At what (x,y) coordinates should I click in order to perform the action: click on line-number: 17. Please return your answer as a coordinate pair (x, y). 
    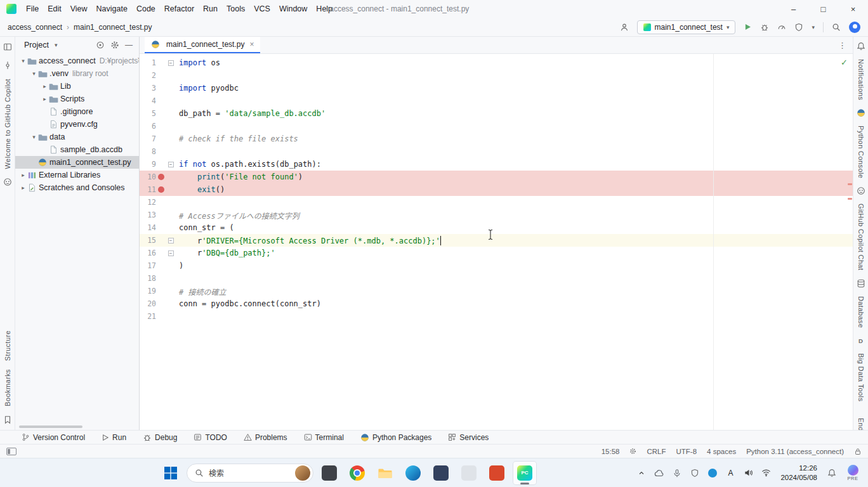
    Looking at the image, I should click on (148, 266).